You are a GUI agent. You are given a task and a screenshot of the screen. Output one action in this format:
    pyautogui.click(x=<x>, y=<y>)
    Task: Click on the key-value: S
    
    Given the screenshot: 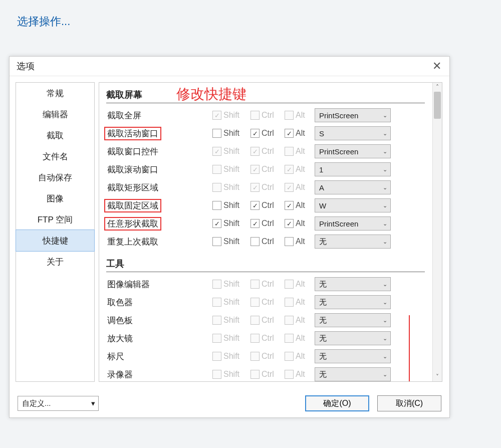 What is the action you would take?
    pyautogui.click(x=322, y=133)
    